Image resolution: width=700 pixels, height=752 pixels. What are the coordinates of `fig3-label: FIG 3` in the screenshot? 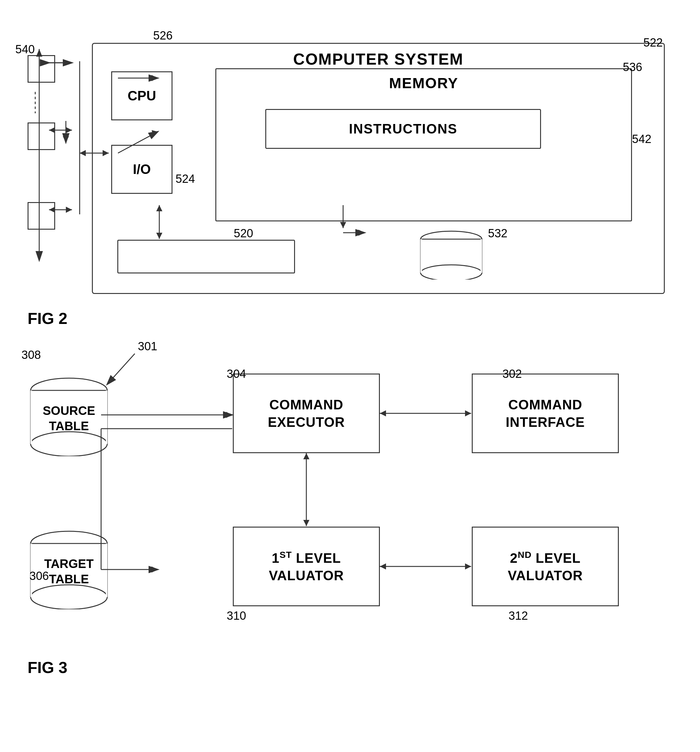 It's located at (48, 667).